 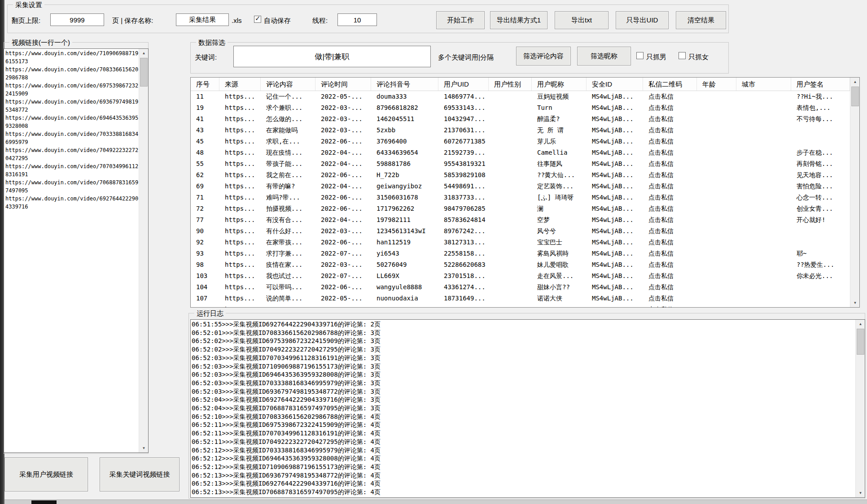 I want to click on log-scrollbar: ▲ ▼, so click(x=860, y=408).